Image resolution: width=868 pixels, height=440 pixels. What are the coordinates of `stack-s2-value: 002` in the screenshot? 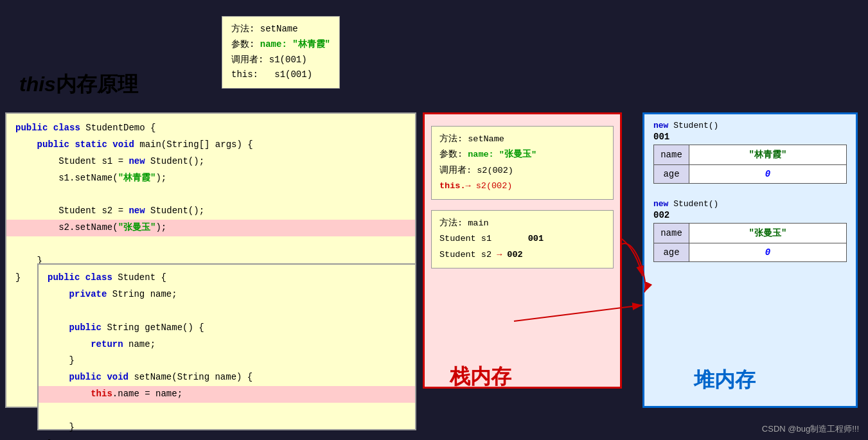 It's located at (515, 254).